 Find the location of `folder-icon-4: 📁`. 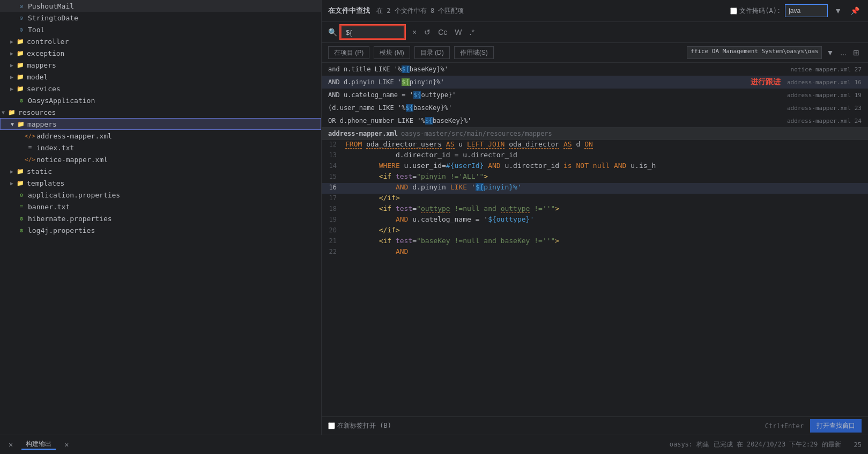

folder-icon-4: 📁 is located at coordinates (20, 77).